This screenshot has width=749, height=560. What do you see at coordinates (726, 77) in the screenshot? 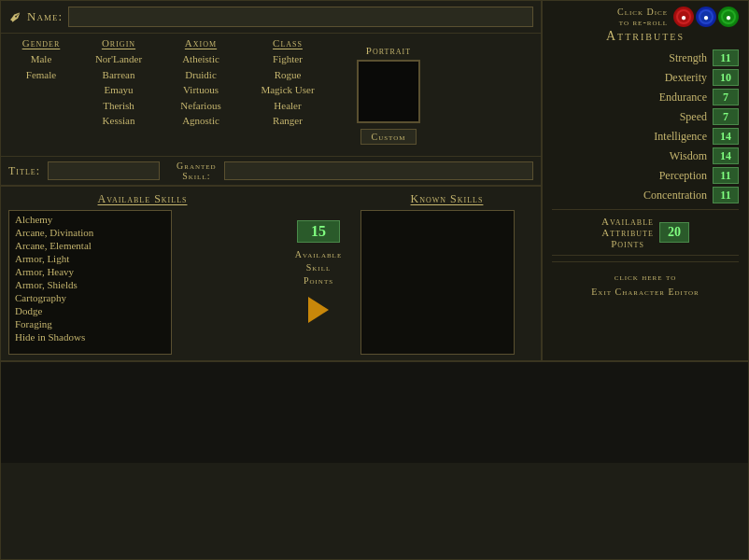
I see `attribute-value: 10` at bounding box center [726, 77].